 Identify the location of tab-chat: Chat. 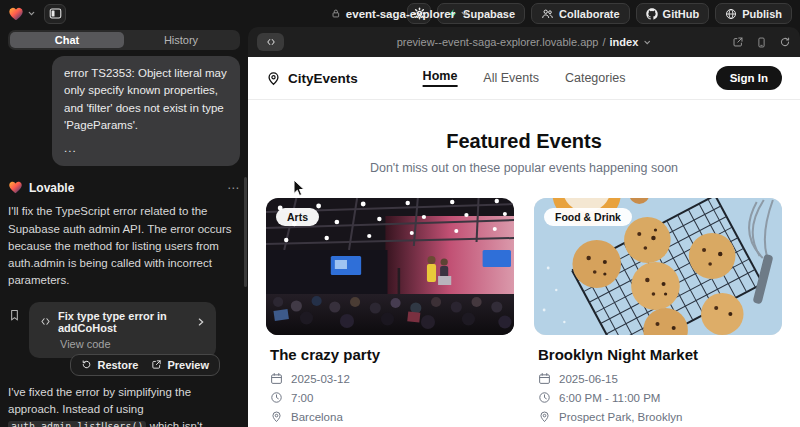
(67, 40).